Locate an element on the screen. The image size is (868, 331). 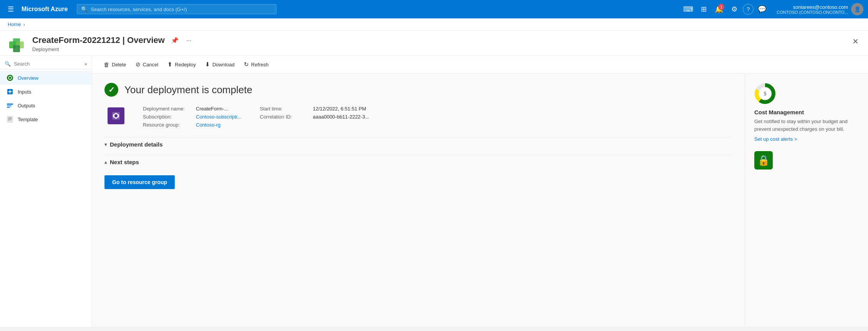
deployment-details-section: ▾ Deployment details is located at coordinates (419, 144).